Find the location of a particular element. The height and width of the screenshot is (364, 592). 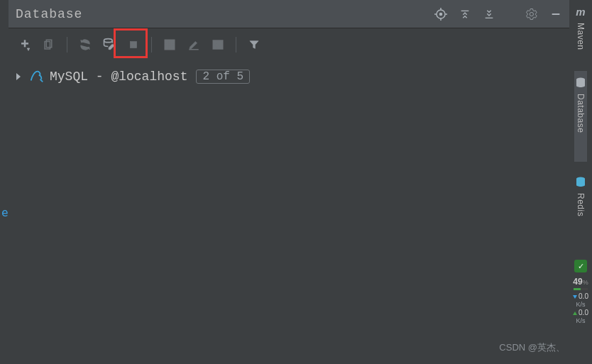

new-datasource-button is located at coordinates (25, 45).